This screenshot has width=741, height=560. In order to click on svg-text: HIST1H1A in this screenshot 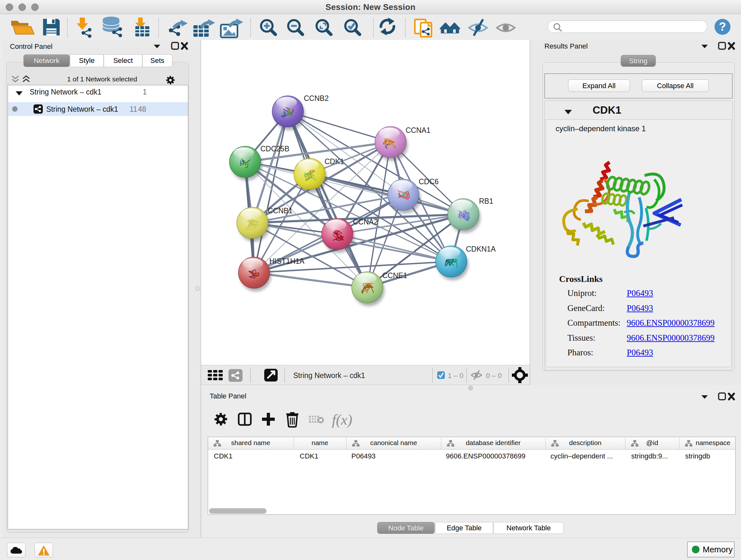, I will do `click(287, 261)`.